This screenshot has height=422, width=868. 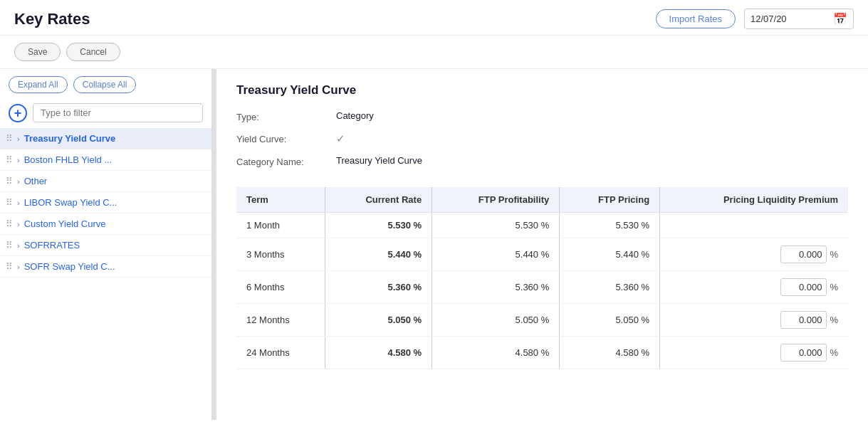 What do you see at coordinates (105, 224) in the screenshot?
I see `sidebar-item-custom: ⠿ › Custom Yield Curve` at bounding box center [105, 224].